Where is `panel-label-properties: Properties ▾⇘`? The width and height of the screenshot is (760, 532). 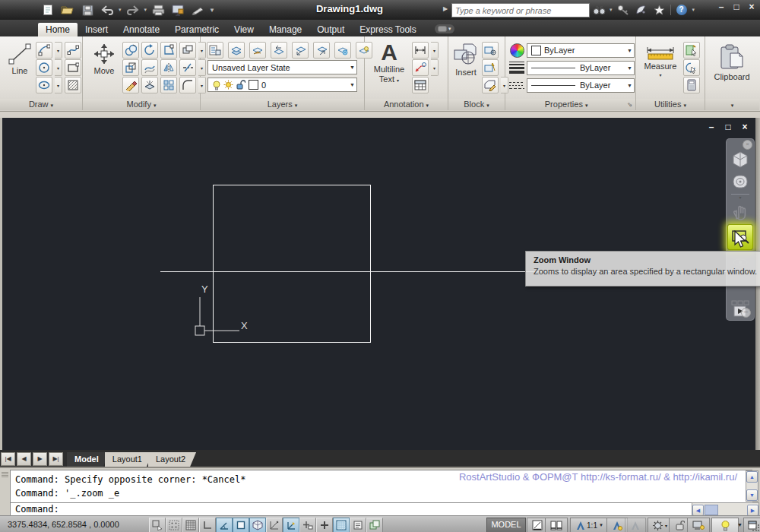 panel-label-properties: Properties ▾⇘ is located at coordinates (570, 105).